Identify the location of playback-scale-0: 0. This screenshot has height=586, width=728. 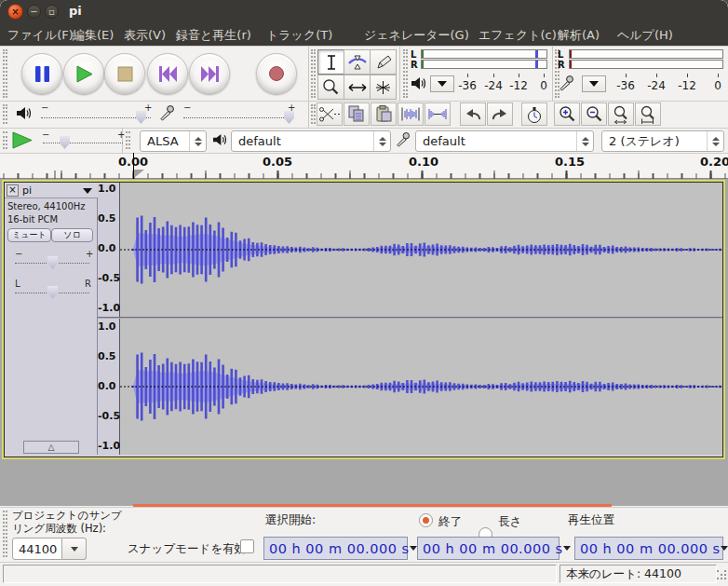
(544, 86).